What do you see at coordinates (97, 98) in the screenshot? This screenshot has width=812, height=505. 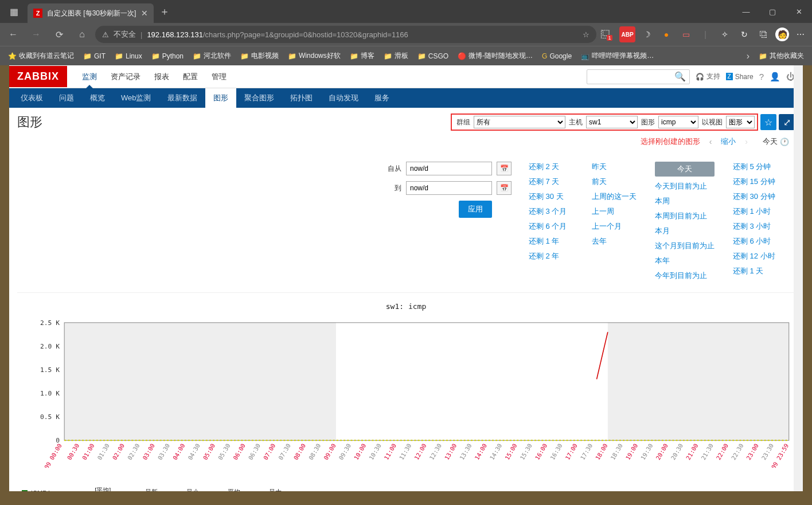 I see `submenu-item: 概览` at bounding box center [97, 98].